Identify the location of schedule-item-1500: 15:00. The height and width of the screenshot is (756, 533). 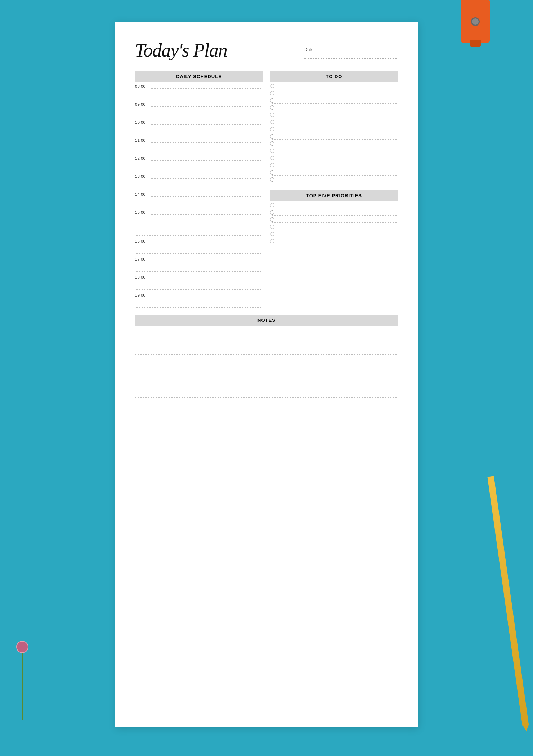
(199, 222).